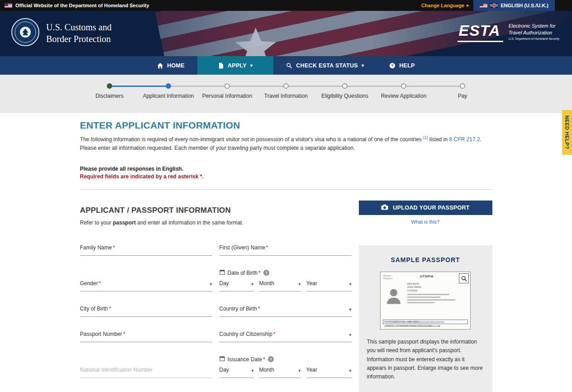 This screenshot has height=392, width=572. I want to click on gender-label: Gender* ▾, so click(146, 283).